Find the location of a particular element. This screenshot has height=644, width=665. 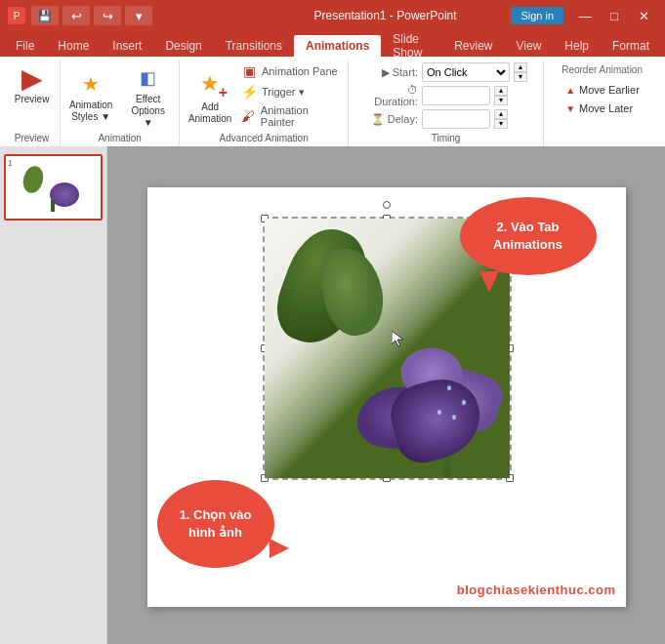

tab-help: Help is located at coordinates (576, 46).